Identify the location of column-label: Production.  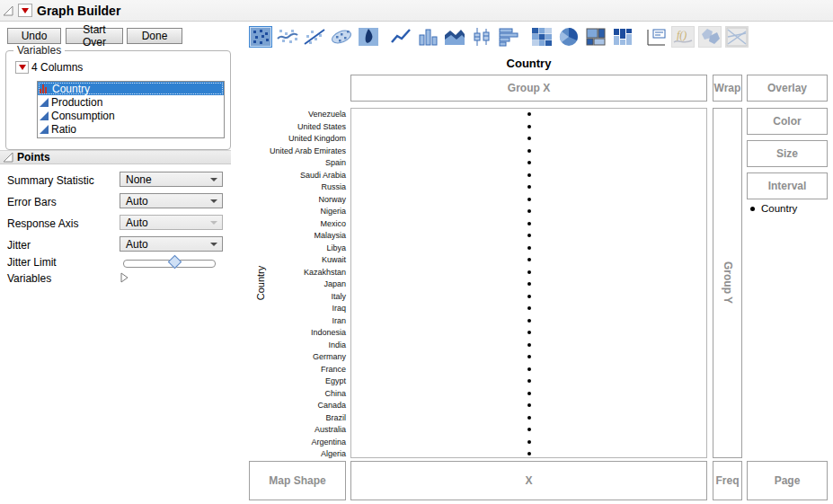
(77, 102).